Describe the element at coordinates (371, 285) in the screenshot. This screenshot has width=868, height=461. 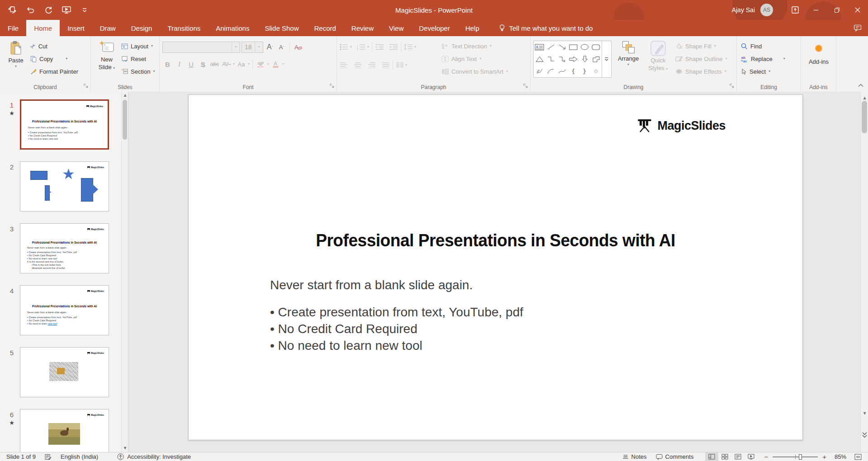
I see `slide-subtitle: Never start from a blank slide again.` at that location.